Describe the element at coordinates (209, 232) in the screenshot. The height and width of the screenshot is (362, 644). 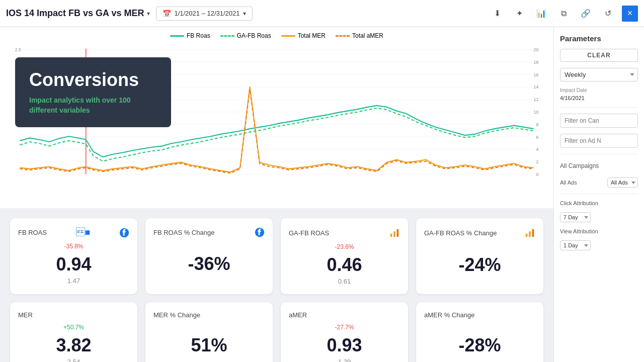
I see `metric-header-fb-roas-change: FB ROAS % Change` at that location.